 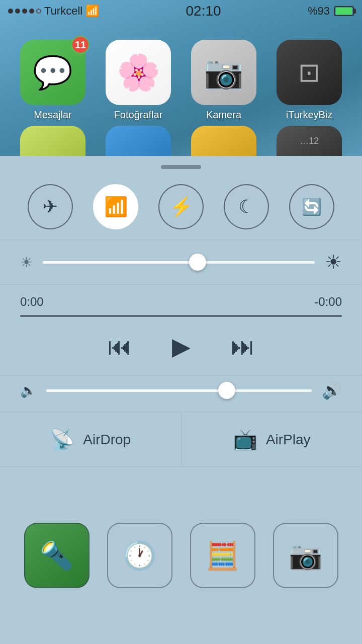 What do you see at coordinates (204, 11) in the screenshot?
I see `time-display: 02:10` at bounding box center [204, 11].